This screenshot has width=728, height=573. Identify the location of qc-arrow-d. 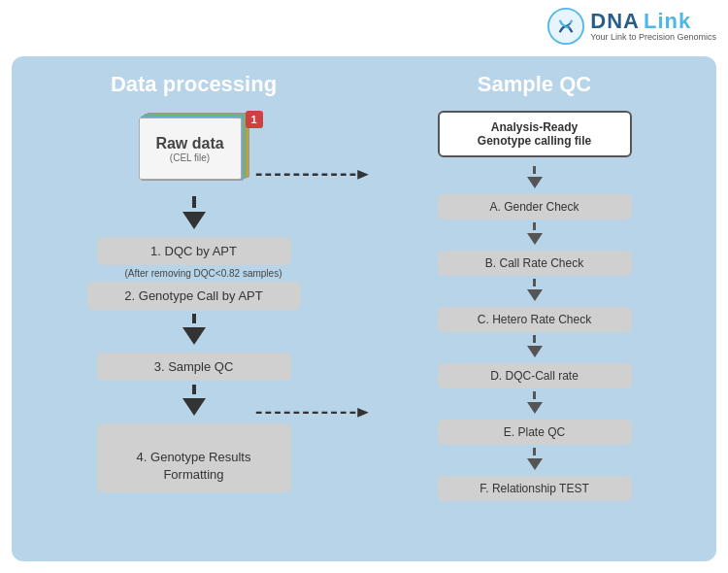
(535, 352).